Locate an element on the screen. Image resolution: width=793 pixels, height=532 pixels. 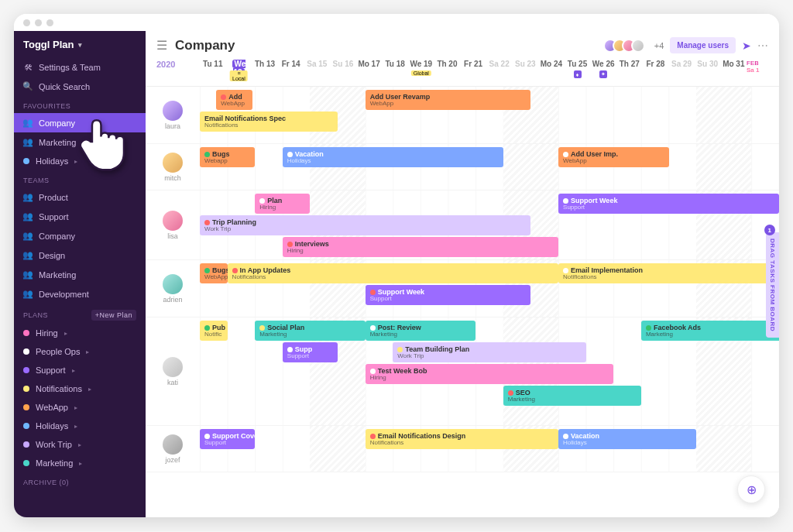
ruler-day: We 12≡ Local is located at coordinates (239, 72).